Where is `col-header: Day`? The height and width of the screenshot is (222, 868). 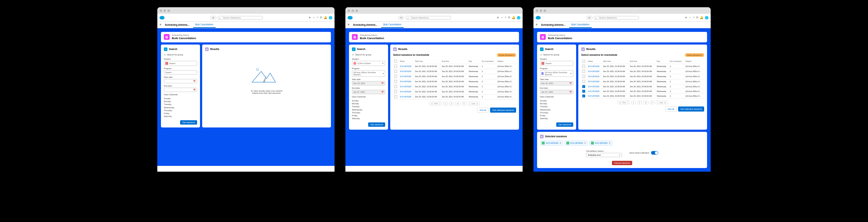
col-header: Day is located at coordinates (662, 62).